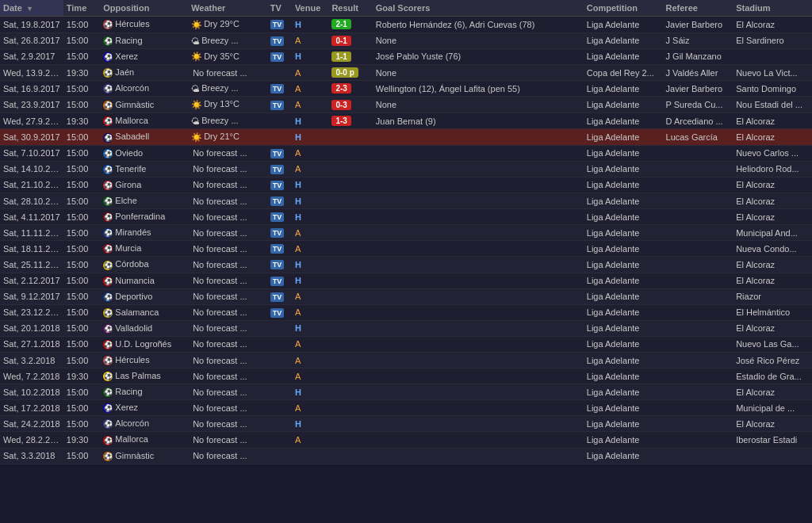 The image size is (812, 523). What do you see at coordinates (144, 296) in the screenshot?
I see `cell-opposition: ⚽Deportivo` at bounding box center [144, 296].